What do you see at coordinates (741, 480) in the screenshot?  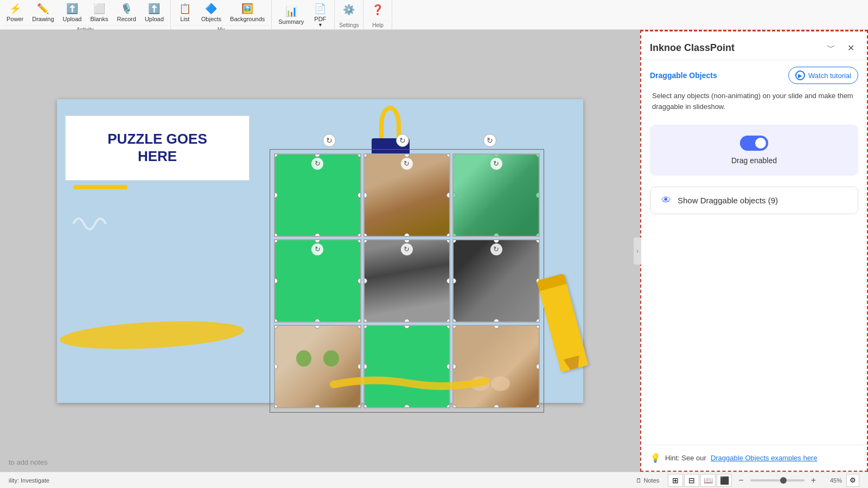 I see `zoom-minus: −` at bounding box center [741, 480].